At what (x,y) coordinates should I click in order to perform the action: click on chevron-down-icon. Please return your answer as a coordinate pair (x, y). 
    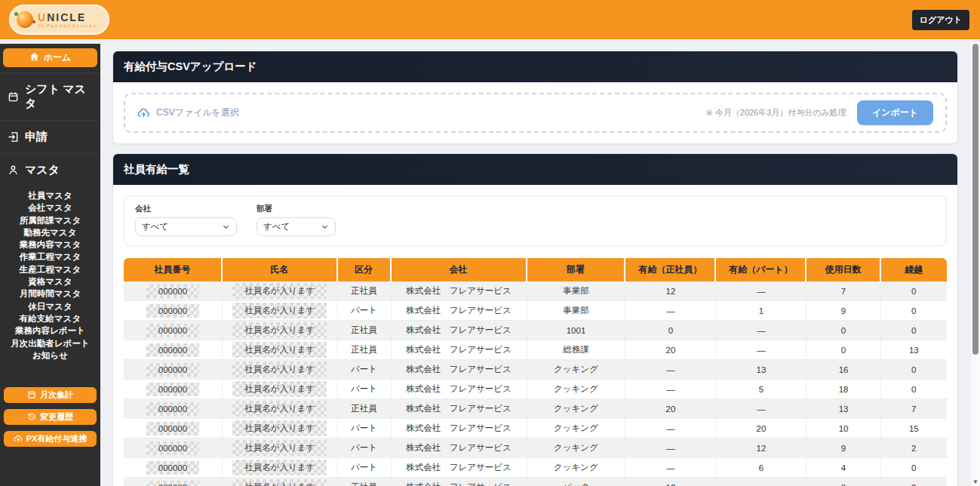
    Looking at the image, I should click on (226, 226).